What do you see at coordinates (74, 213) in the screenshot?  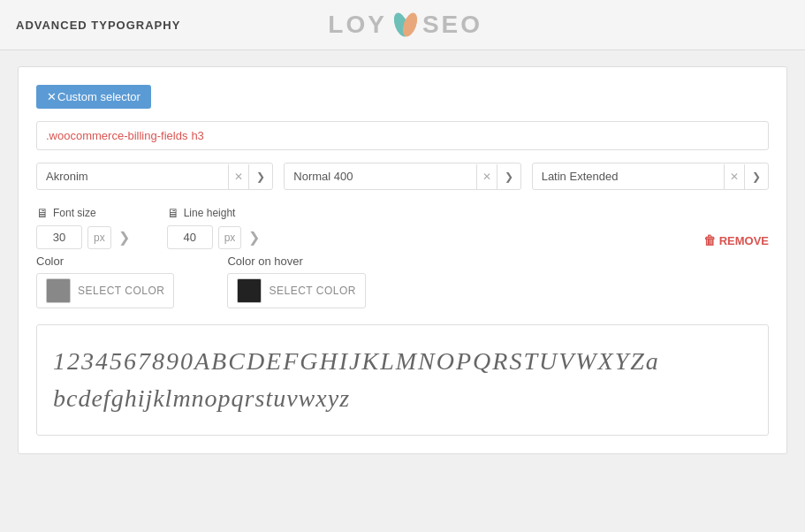 I see `font-size-label-text: Font size` at bounding box center [74, 213].